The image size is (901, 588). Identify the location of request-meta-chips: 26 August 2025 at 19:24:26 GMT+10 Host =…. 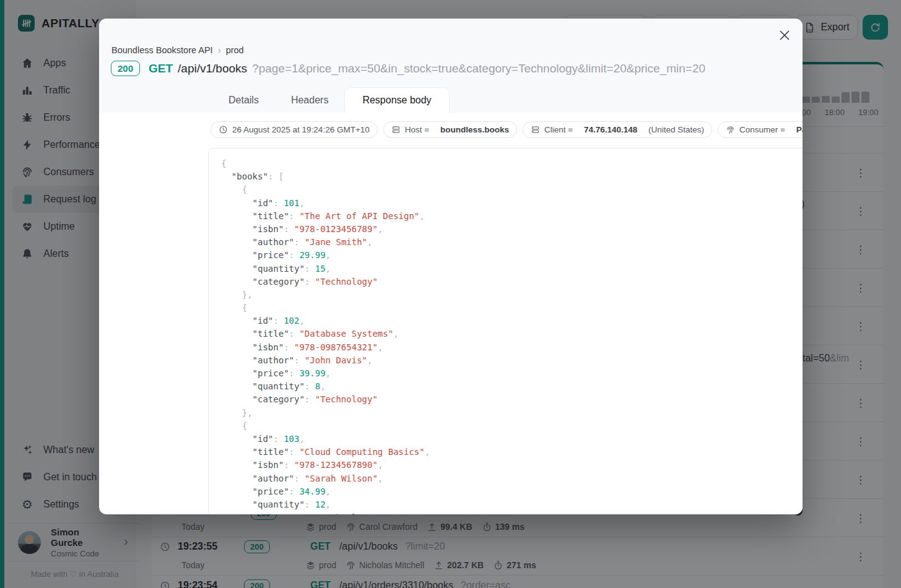
(507, 130).